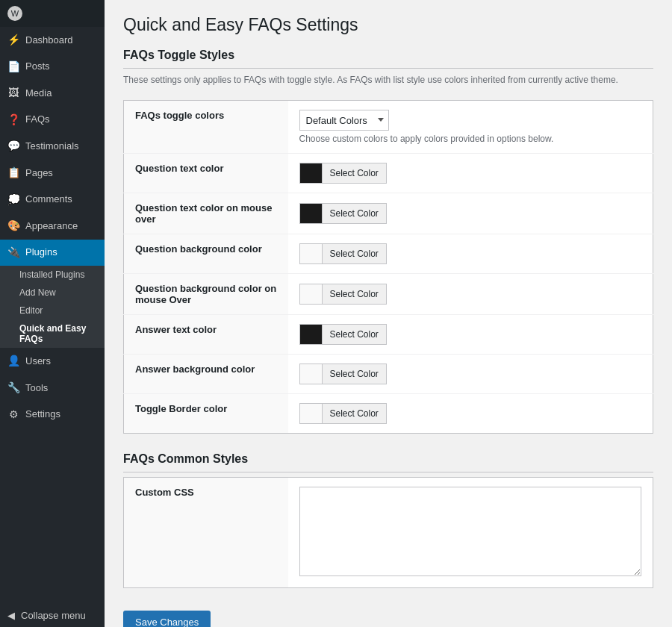  What do you see at coordinates (49, 40) in the screenshot?
I see `sidebar-item-label: Dashboard` at bounding box center [49, 40].